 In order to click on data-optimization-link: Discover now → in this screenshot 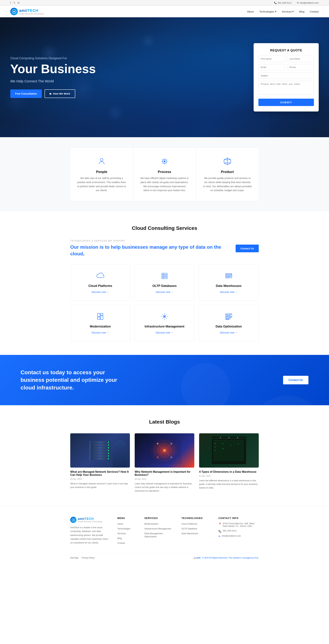, I will do `click(229, 332)`.